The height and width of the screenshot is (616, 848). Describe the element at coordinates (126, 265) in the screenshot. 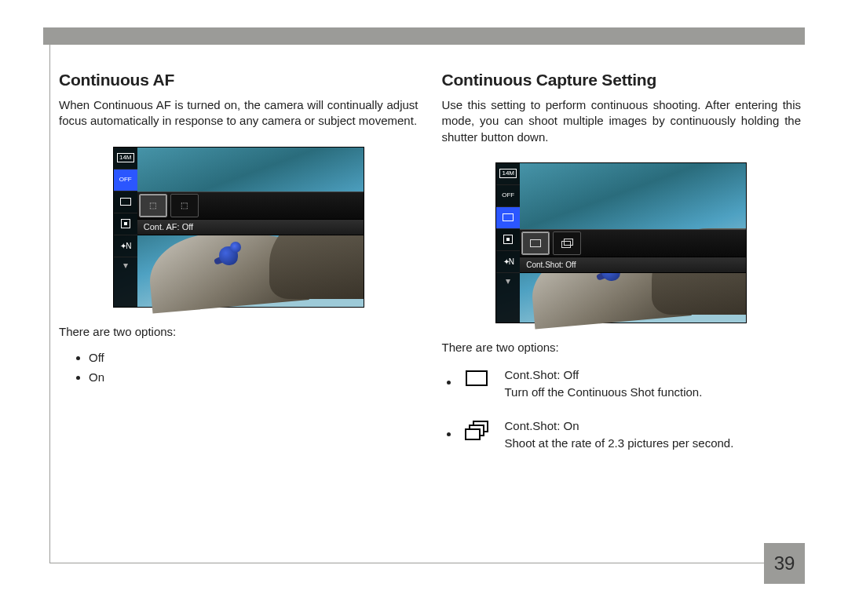

I see `chevron-down-icon: ▾` at that location.